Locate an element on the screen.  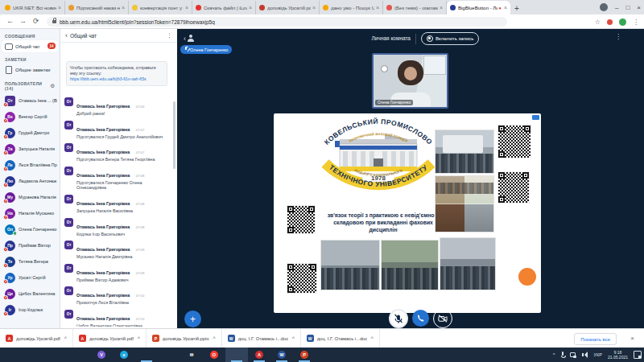
chat-scrollbar is located at coordinates (174, 135).